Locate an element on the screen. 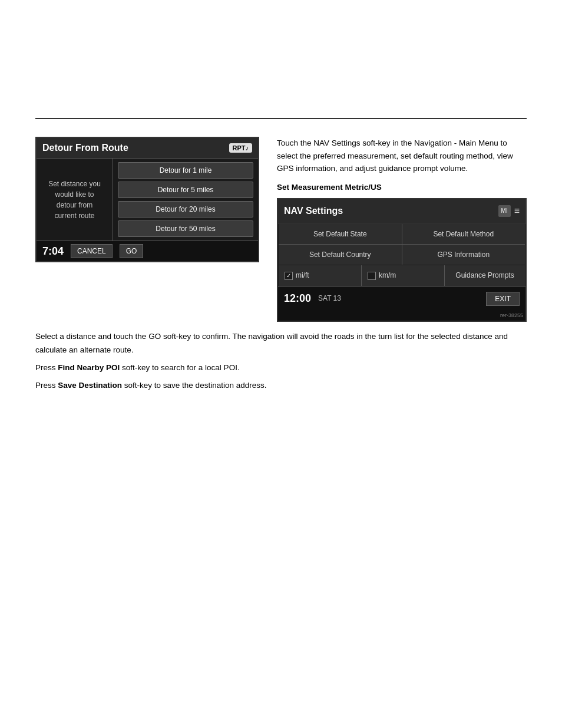 Image resolution: width=562 pixels, height=728 pixels. detour-5-miles-button: Detour for 5 miles is located at coordinates (186, 190).